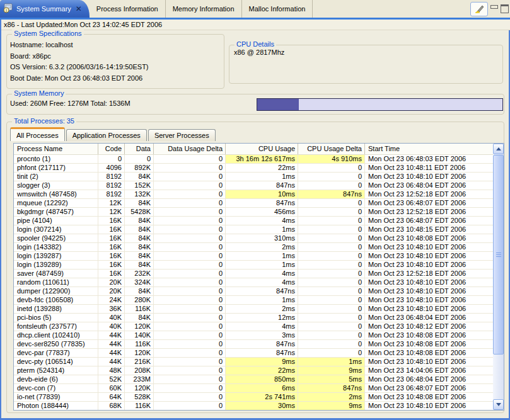 The height and width of the screenshot is (420, 510). Describe the element at coordinates (139, 168) in the screenshot. I see `cell-data: 892K` at that location.